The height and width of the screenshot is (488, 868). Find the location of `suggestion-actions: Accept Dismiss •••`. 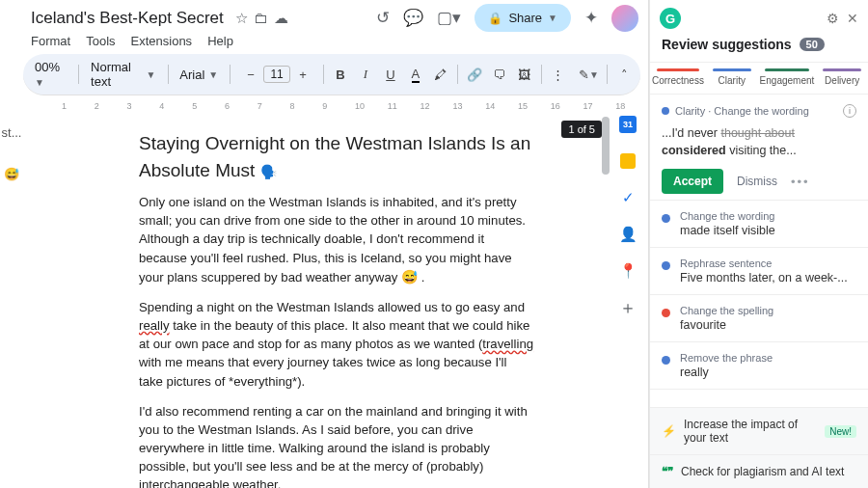

suggestion-actions: Accept Dismiss ••• is located at coordinates (759, 181).